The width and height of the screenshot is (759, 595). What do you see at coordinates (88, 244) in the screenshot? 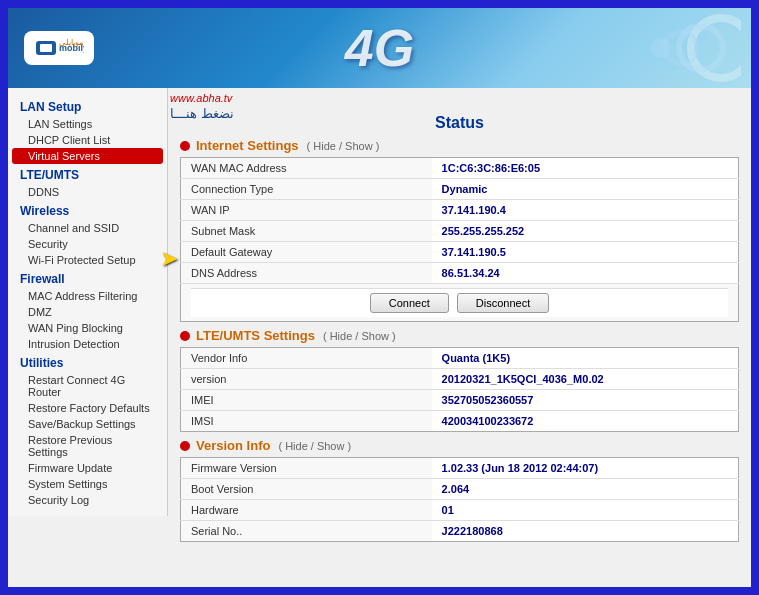
I see `sidebar-item-security: Security` at bounding box center [88, 244].